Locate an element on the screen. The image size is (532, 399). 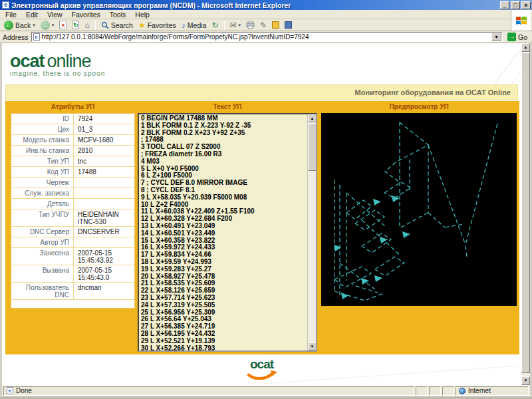
scrollbar-thumb is located at coordinates (525, 213).